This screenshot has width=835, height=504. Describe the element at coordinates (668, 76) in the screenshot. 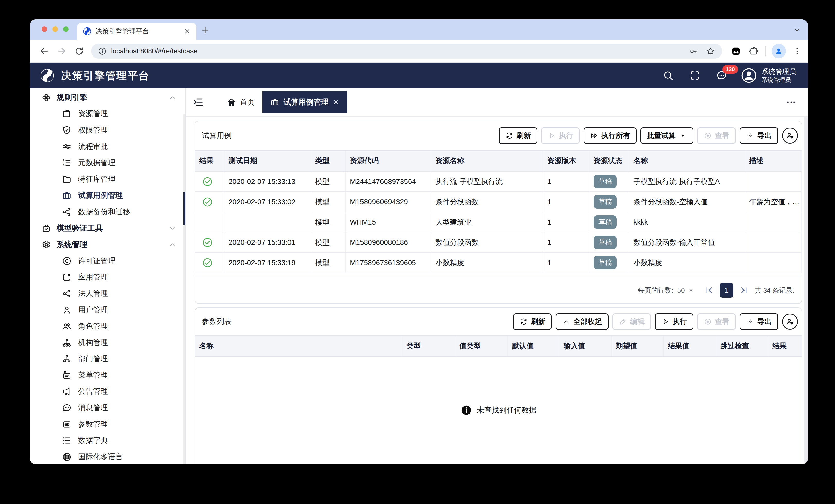

I see `search-icon` at that location.